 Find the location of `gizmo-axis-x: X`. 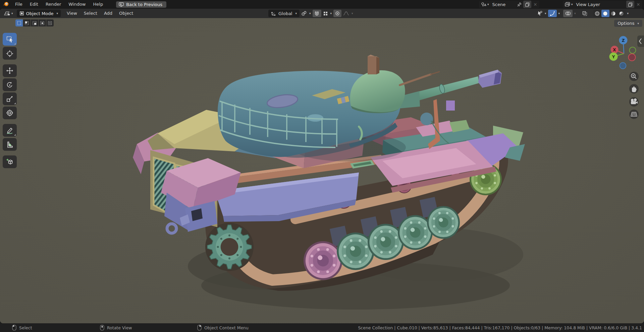

gizmo-axis-x: X is located at coordinates (614, 50).